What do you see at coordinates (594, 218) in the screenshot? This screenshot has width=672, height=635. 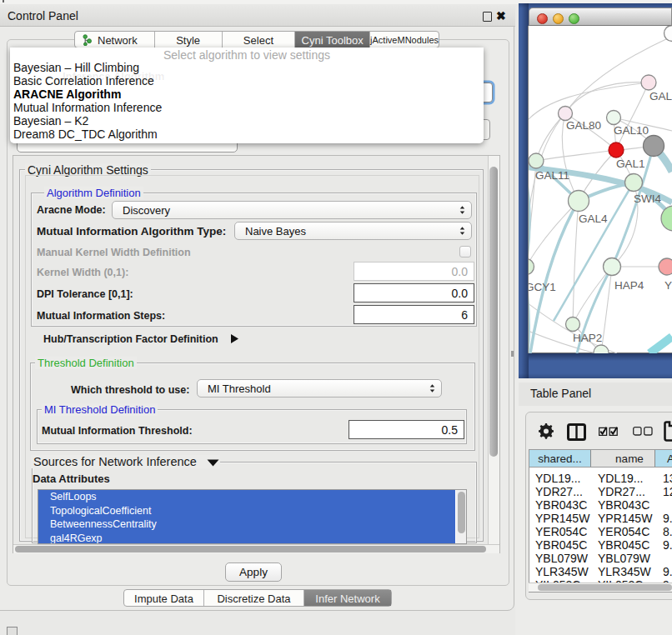 I see `svg-text: GAL4` at bounding box center [594, 218].